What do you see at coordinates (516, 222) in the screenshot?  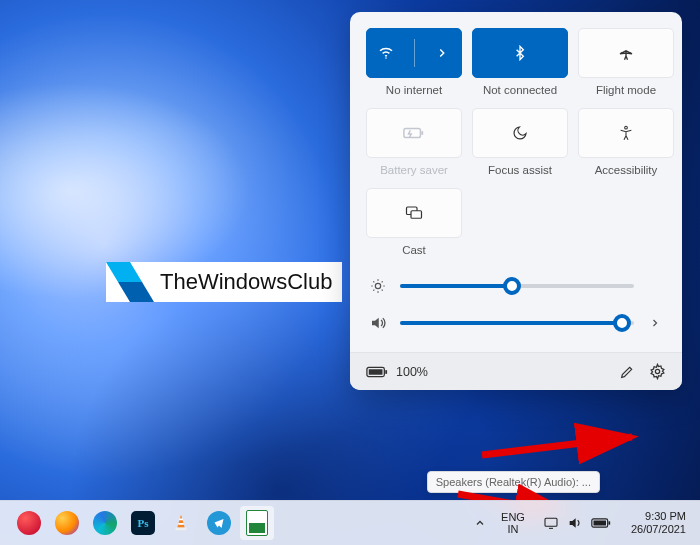 I see `quick-tiles-row-3: Cast` at bounding box center [516, 222].